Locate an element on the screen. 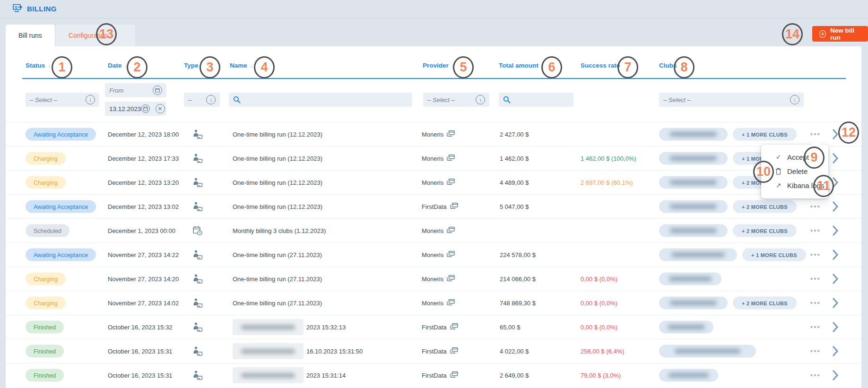 The width and height of the screenshot is (868, 388). success-rate-cell: 0,00 $ (0,0%) is located at coordinates (599, 303).